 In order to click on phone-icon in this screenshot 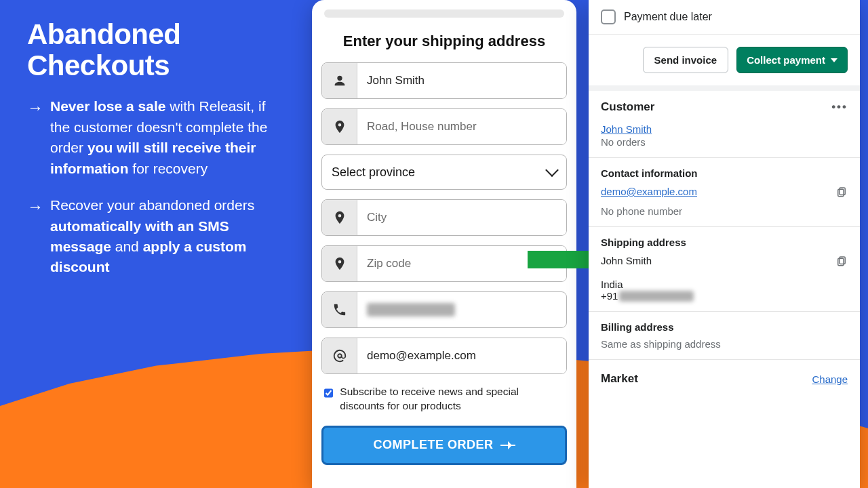, I will do `click(340, 310)`.